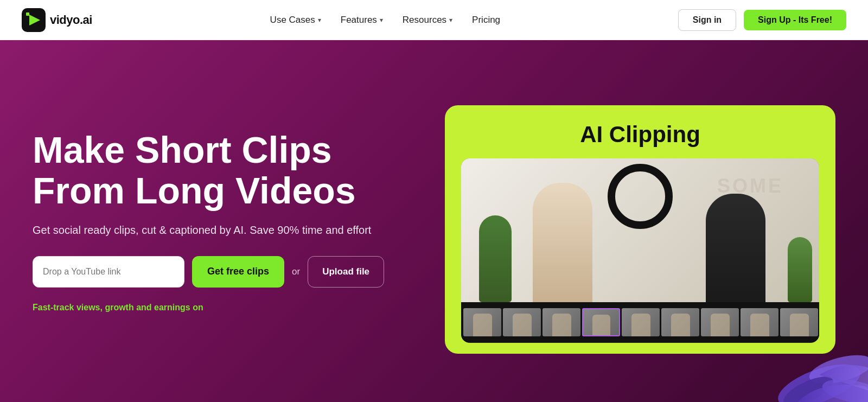  Describe the element at coordinates (563, 243) in the screenshot. I see `person1` at that location.